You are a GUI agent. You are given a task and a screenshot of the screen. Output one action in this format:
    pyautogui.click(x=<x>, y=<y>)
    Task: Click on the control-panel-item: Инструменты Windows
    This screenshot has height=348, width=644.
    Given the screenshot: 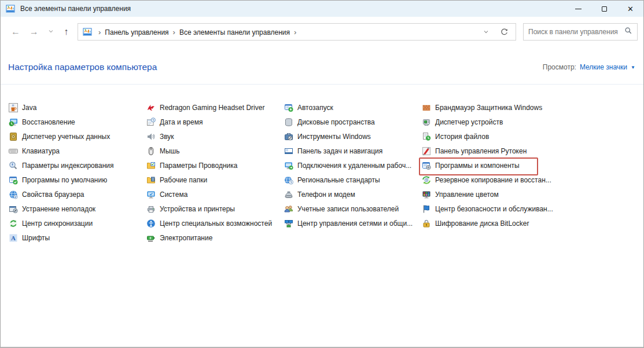 What is the action you would take?
    pyautogui.click(x=353, y=137)
    